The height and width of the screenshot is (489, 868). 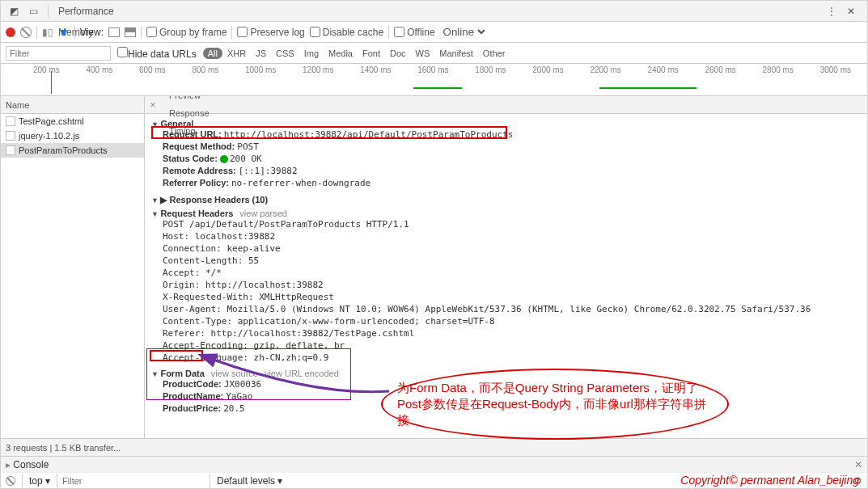 What do you see at coordinates (434, 464) in the screenshot?
I see `console-drawer-header: Console ✕` at bounding box center [434, 464].